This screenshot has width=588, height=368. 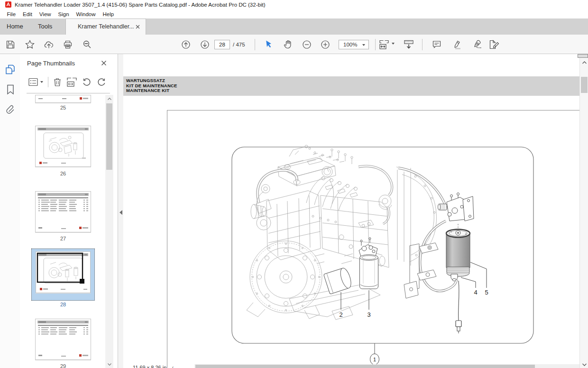 What do you see at coordinates (364, 45) in the screenshot?
I see `zoom-caret-icon` at bounding box center [364, 45].